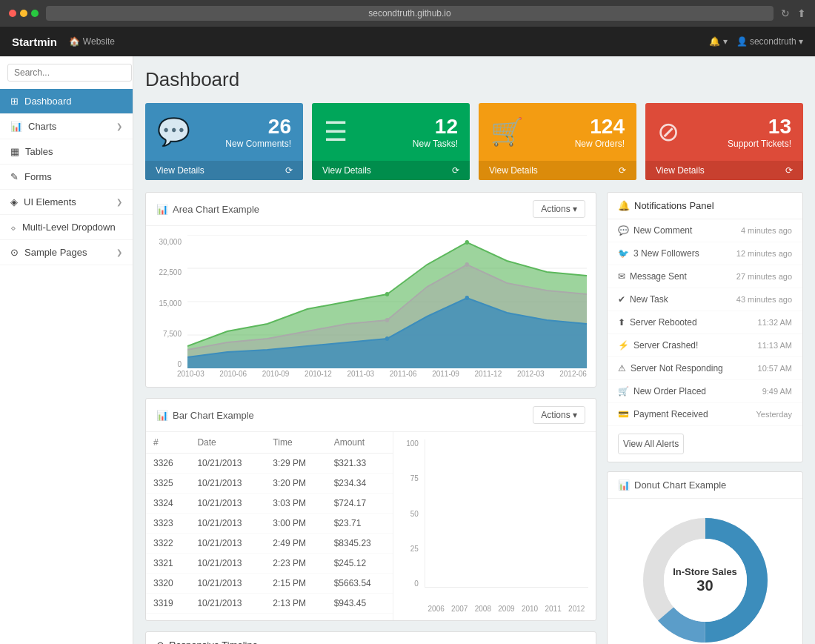 The width and height of the screenshot is (815, 644). Describe the element at coordinates (705, 231) in the screenshot. I see `notification-item: 💬 New Comment 4 minutes ago` at that location.